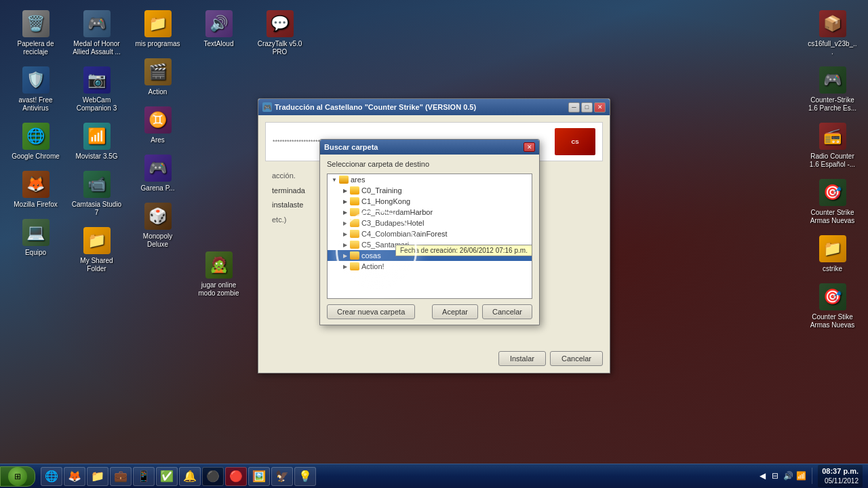 This screenshot has width=868, height=488. What do you see at coordinates (35, 33) in the screenshot?
I see `icon-papelera: 🗑️ Papelera de reciclaje` at bounding box center [35, 33].